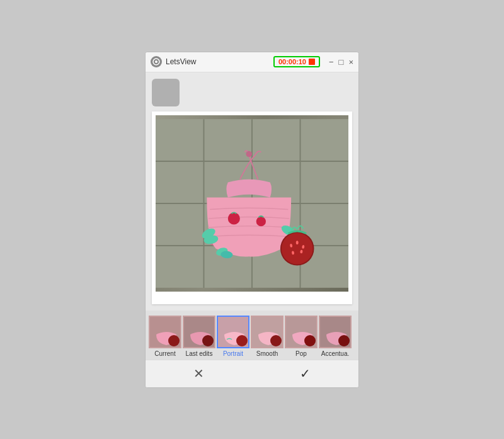  I want to click on filter-row: Current Last edits, so click(252, 336).